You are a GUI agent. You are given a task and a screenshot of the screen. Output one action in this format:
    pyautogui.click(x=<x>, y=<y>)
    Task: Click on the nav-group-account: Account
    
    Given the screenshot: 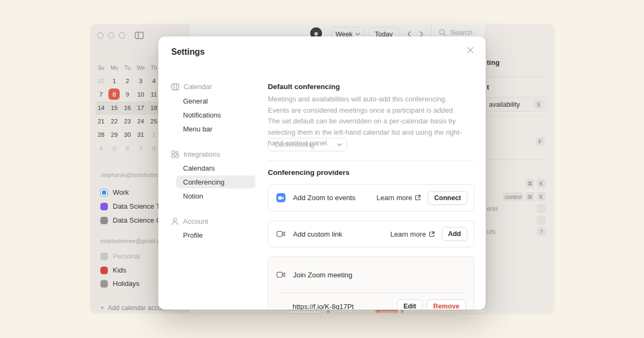 What is the action you would take?
    pyautogui.click(x=190, y=221)
    